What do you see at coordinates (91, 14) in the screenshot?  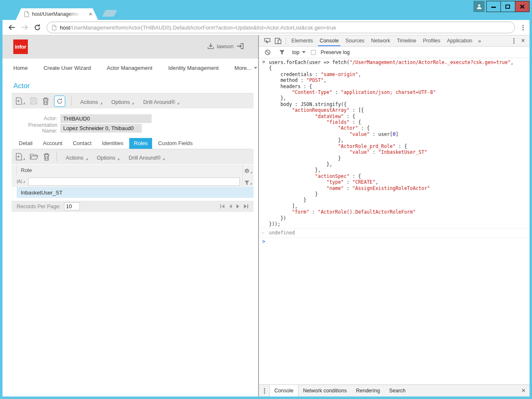 I see `tab-close-icon: ×` at bounding box center [91, 14].